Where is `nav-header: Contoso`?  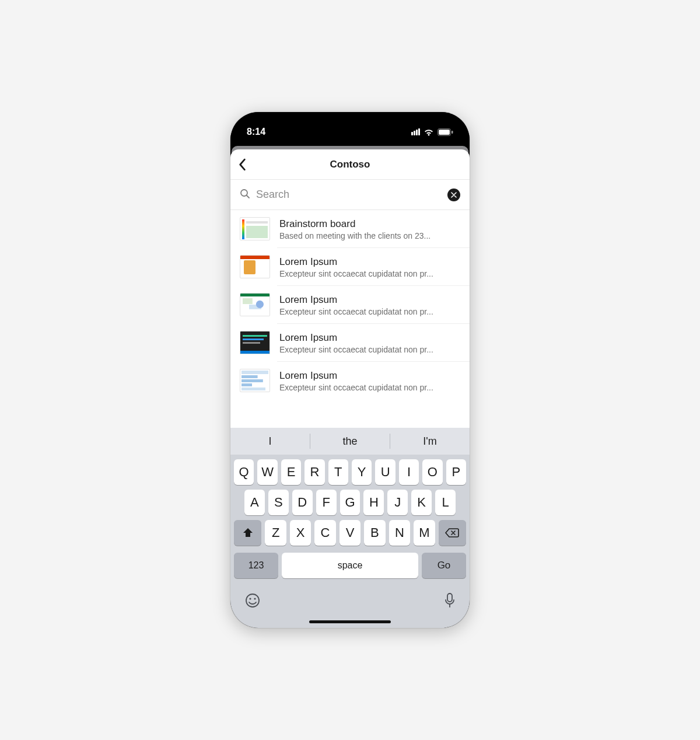
nav-header: Contoso is located at coordinates (350, 165).